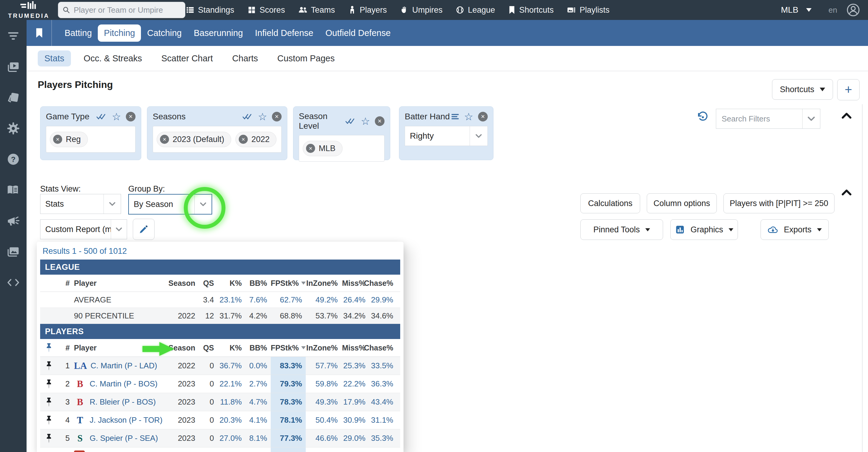 The width and height of the screenshot is (868, 452). What do you see at coordinates (13, 36) in the screenshot?
I see `sidebar-filters-icon` at bounding box center [13, 36].